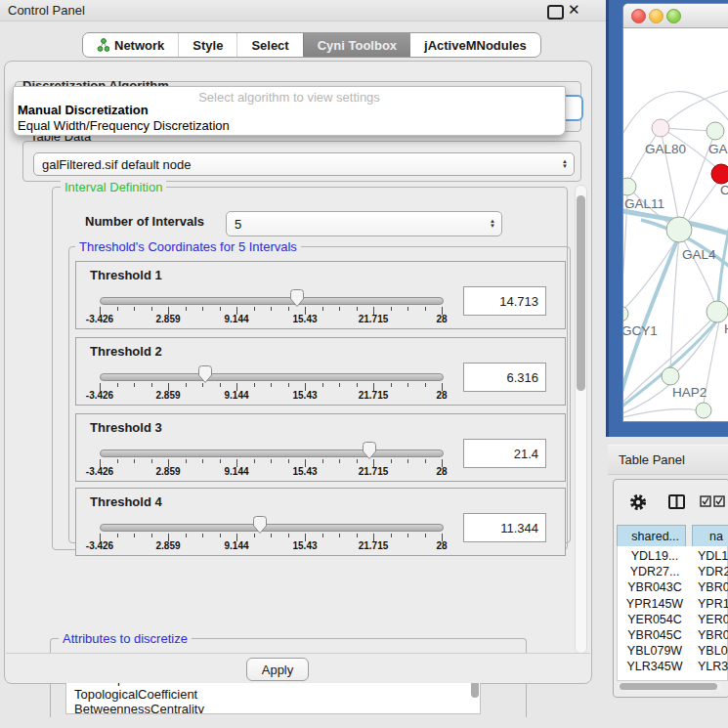 The height and width of the screenshot is (728, 728). I want to click on table-cell-shared-name: YBR045C, so click(655, 636).